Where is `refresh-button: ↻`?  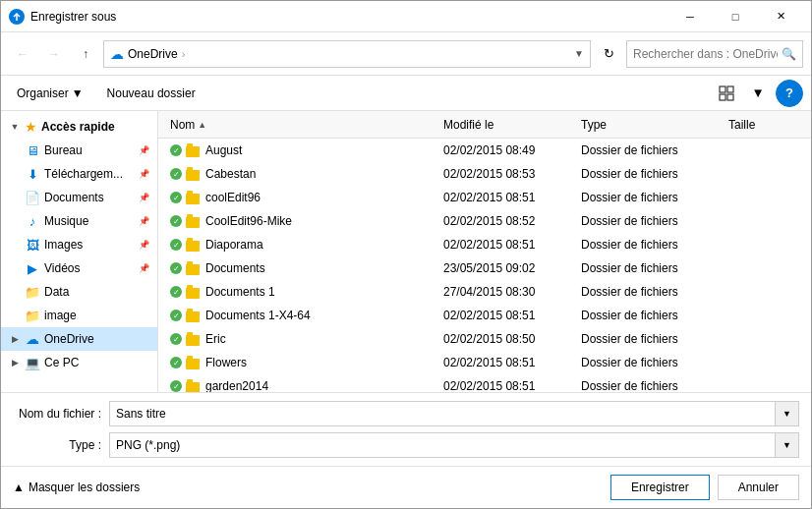 refresh-button: ↻ is located at coordinates (609, 54).